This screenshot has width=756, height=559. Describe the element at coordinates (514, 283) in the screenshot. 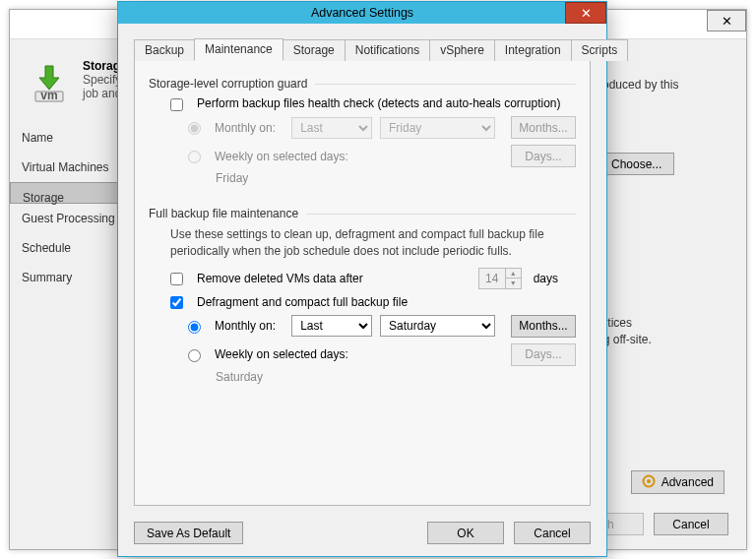

I see `spin-down-icon: ▼` at that location.